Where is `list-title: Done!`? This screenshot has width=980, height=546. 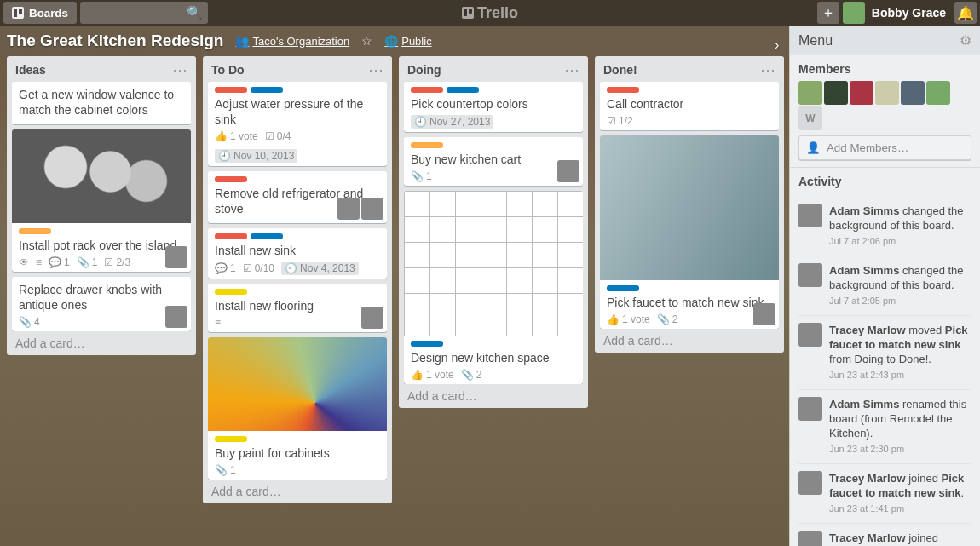
list-title: Done! is located at coordinates (682, 70).